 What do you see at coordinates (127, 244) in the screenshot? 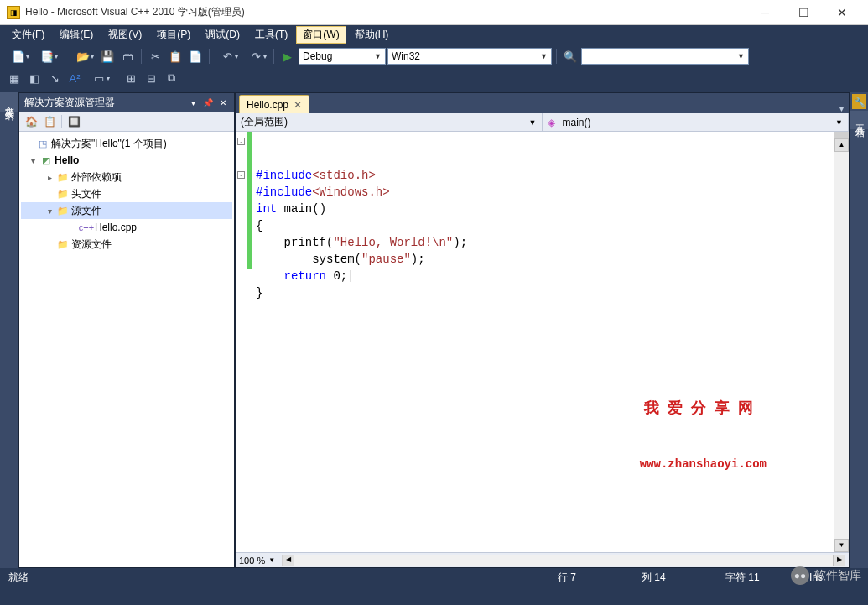
I see `tree-folder-node: 📁资源文件` at bounding box center [127, 244].